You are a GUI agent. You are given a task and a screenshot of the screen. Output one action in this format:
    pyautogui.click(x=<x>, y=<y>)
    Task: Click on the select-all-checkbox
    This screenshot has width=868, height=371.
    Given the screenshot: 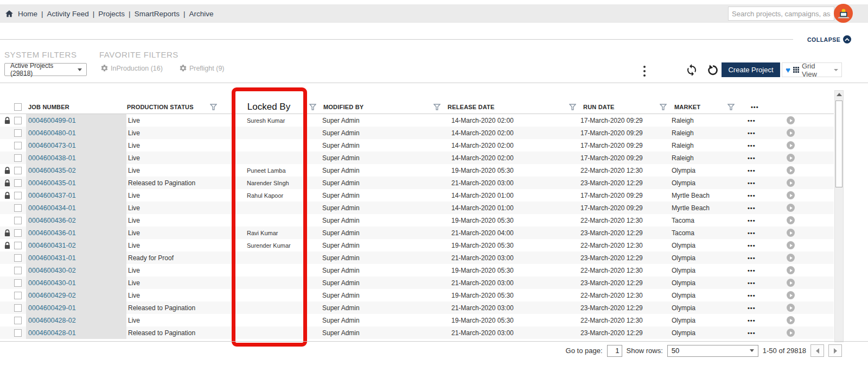 What is the action you would take?
    pyautogui.click(x=18, y=107)
    